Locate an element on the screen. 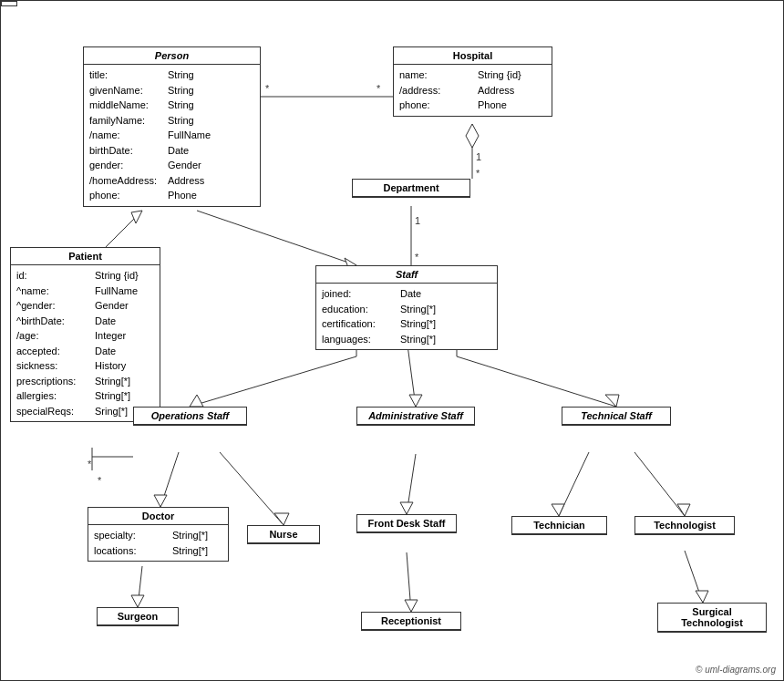  attr-name: ^gender: is located at coordinates (53, 306).